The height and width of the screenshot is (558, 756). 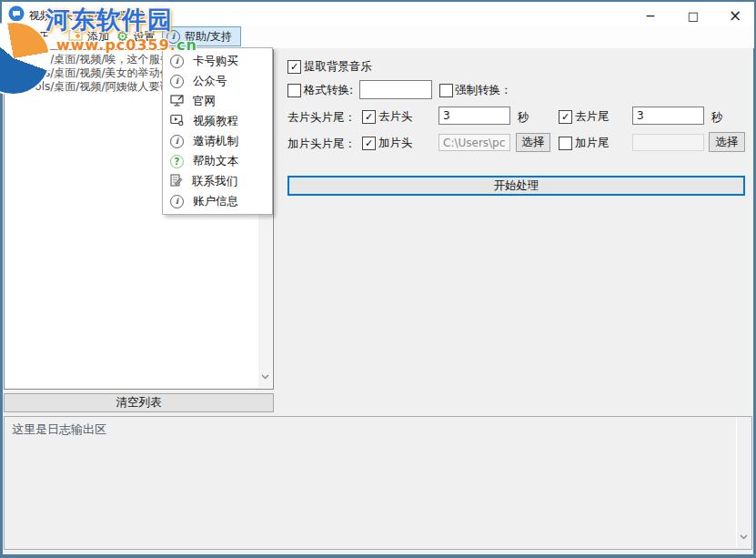 I want to click on menu-item-label: 帮助文本, so click(x=216, y=162).